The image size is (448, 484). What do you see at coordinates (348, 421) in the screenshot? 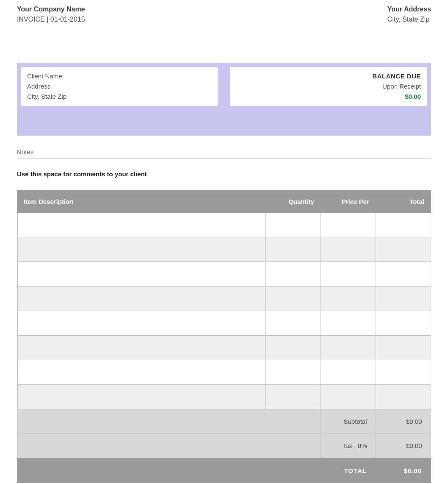
I see `subtotal-label: Subtotal` at bounding box center [348, 421].